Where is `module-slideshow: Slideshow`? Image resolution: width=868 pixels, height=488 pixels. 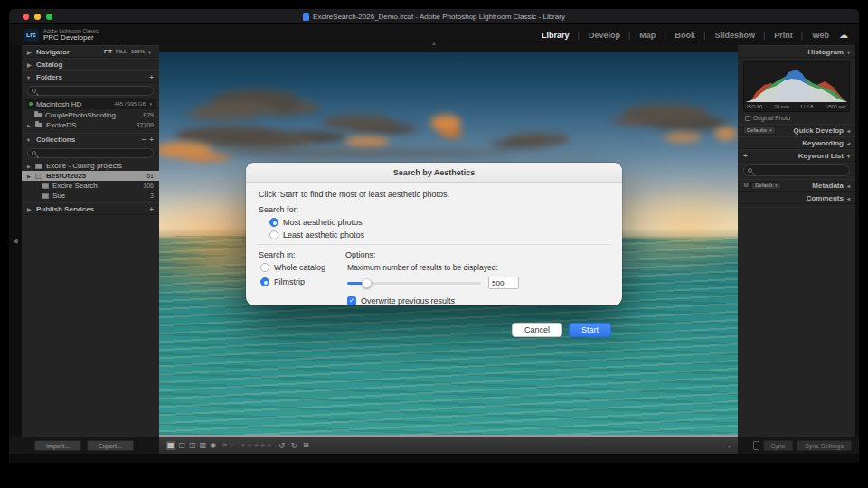 module-slideshow: Slideshow is located at coordinates (740, 35).